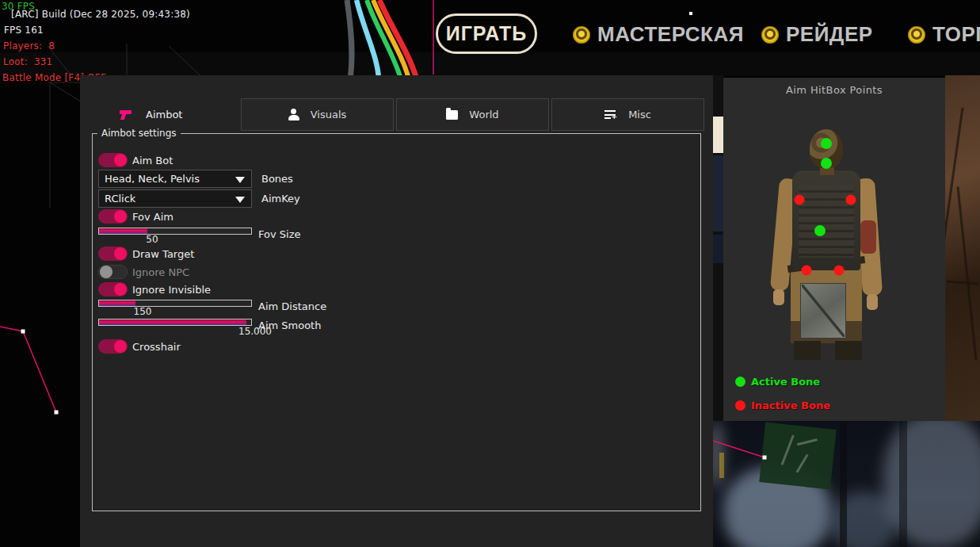 The width and height of the screenshot is (980, 547). Describe the element at coordinates (490, 64) in the screenshot. I see `menu-bar-shadow` at that location.